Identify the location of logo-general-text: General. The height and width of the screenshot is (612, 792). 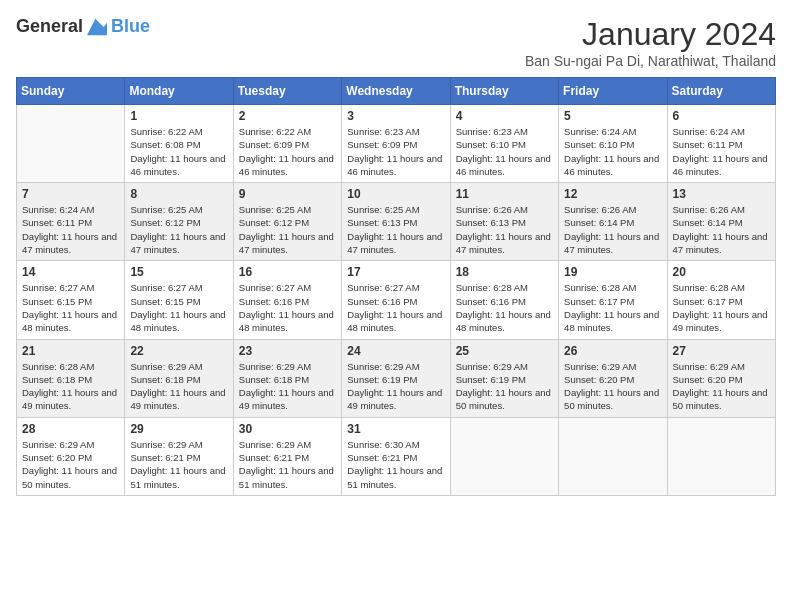
(50, 26).